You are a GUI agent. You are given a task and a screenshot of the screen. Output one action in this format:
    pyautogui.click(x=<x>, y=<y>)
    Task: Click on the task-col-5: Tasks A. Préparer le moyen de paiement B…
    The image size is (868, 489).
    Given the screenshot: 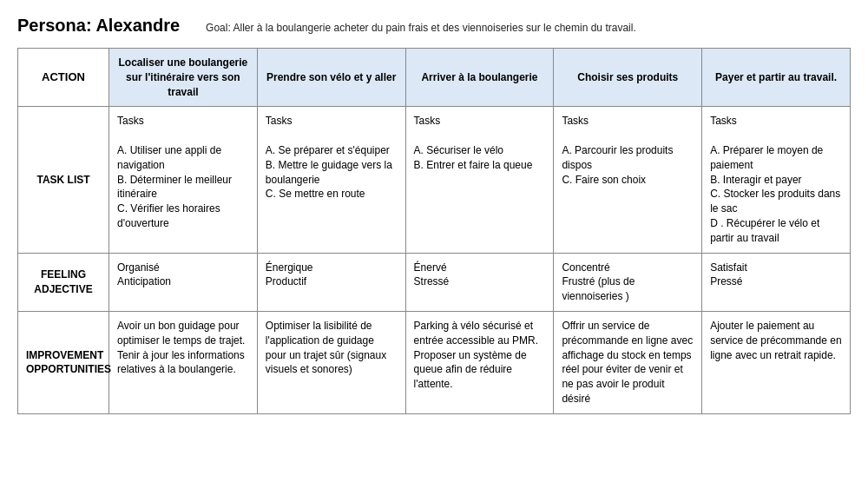 What is the action you would take?
    pyautogui.click(x=776, y=180)
    